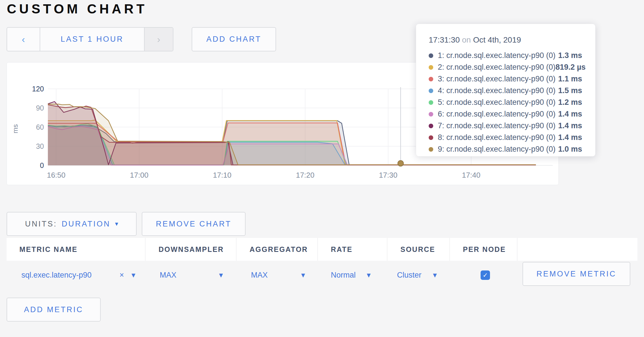 This screenshot has height=337, width=644. I want to click on remove-chart-label: REMOVE CHART, so click(193, 224).